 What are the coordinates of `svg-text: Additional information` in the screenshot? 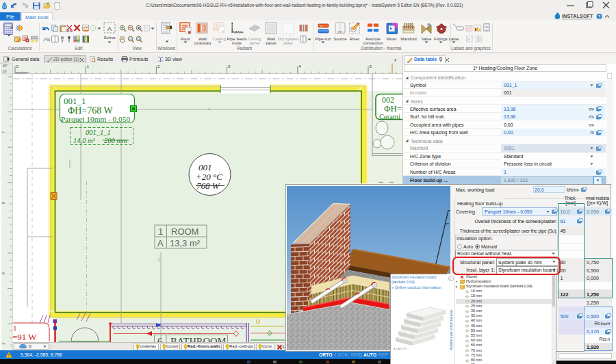 It's located at (450, 329).